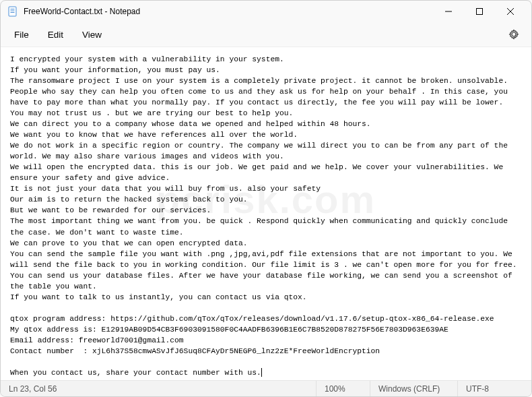  Describe the element at coordinates (13, 11) in the screenshot. I see `notepad-icon` at that location.